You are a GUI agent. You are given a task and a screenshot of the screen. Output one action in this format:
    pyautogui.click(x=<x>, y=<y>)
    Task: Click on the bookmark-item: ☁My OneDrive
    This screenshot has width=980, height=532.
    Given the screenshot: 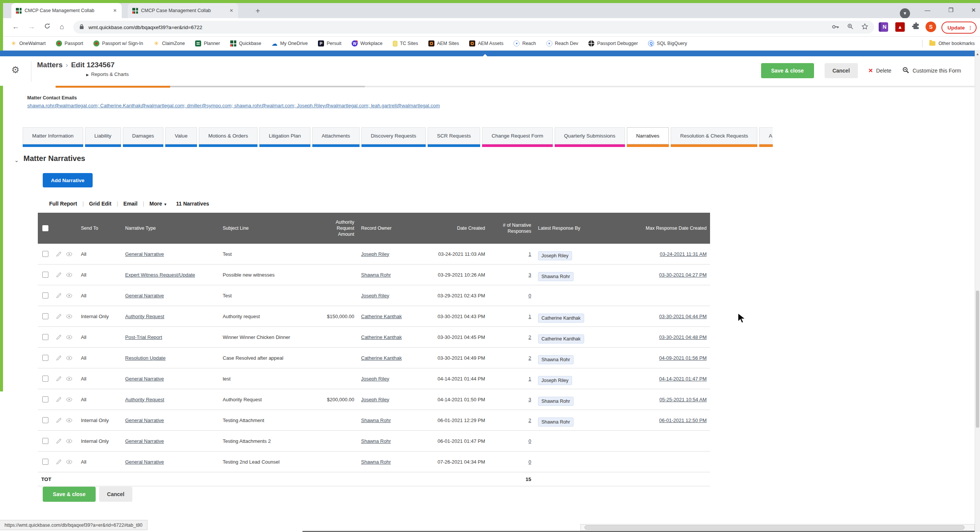 What is the action you would take?
    pyautogui.click(x=290, y=43)
    